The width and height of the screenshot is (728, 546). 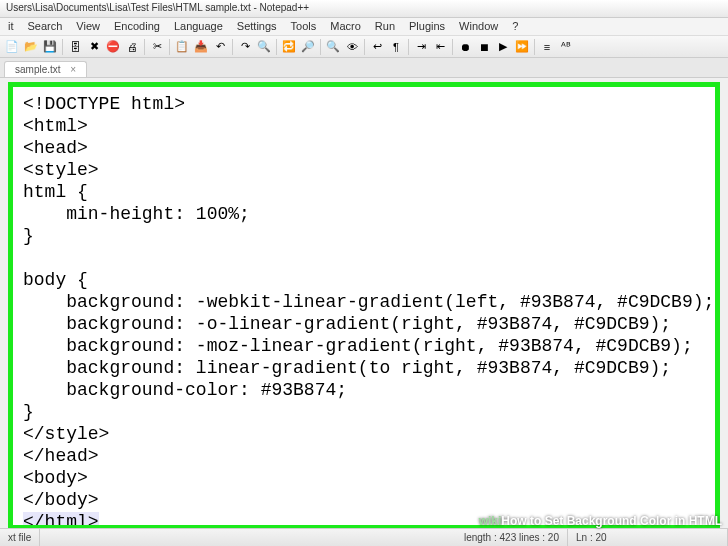 What do you see at coordinates (132, 47) in the screenshot?
I see `print-icon: 🖨` at bounding box center [132, 47].